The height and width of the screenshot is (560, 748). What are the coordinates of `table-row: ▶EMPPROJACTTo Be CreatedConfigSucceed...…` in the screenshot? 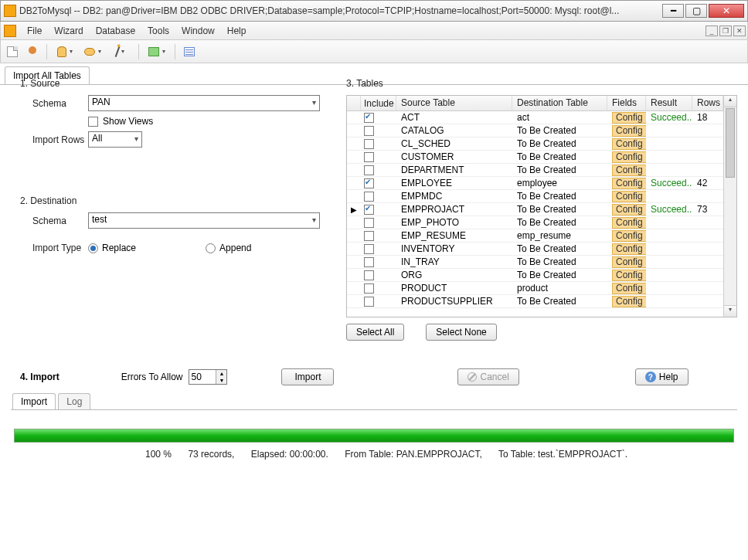 It's located at (535, 210).